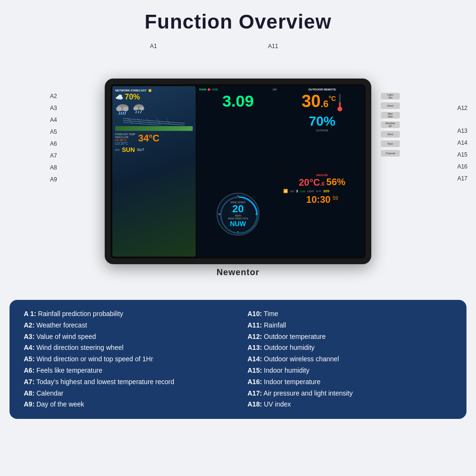 The height and width of the screenshot is (476, 476). Describe the element at coordinates (318, 101) in the screenshot. I see `outdoor-temp: 30.6°C` at that location.